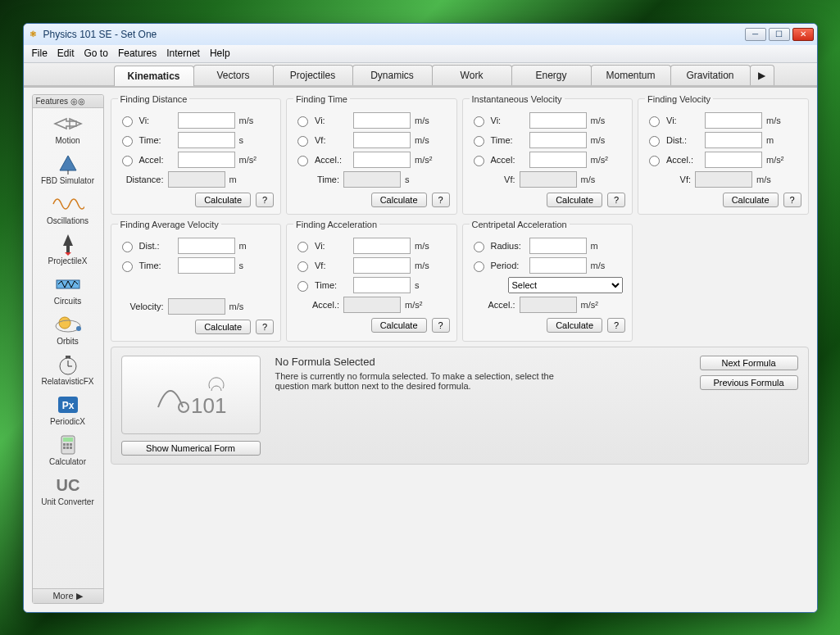 Image resolution: width=840 pixels, height=635 pixels. I want to click on sidebar-item-oscillations: Oscillations, so click(68, 208).